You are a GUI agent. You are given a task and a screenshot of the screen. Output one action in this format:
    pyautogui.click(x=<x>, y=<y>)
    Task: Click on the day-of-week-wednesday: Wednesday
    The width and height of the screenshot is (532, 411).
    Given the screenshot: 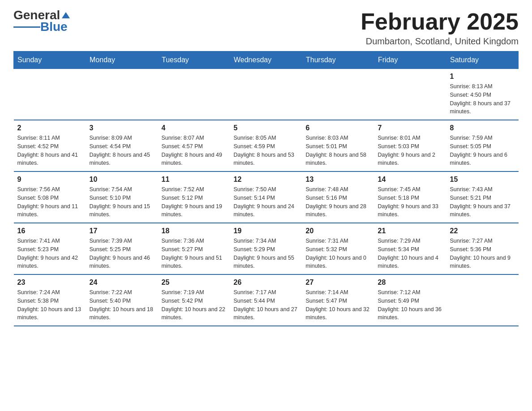 What is the action you would take?
    pyautogui.click(x=266, y=60)
    